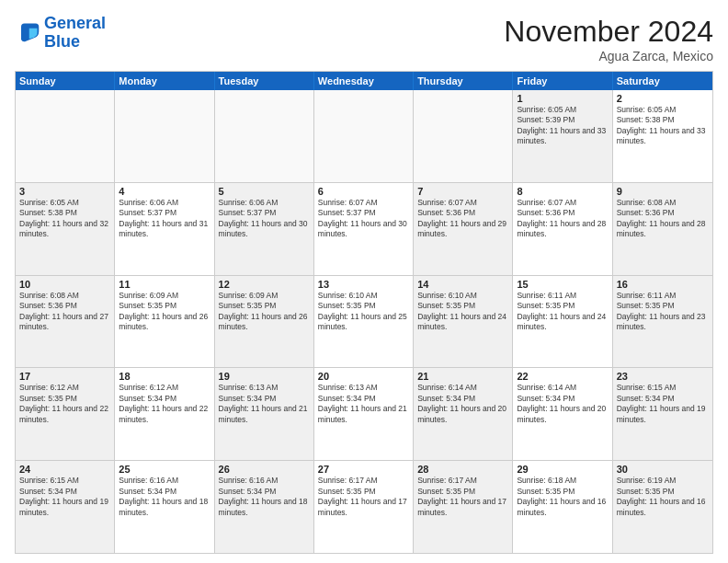 The height and width of the screenshot is (563, 728). I want to click on day-info: Sunrise: 6:12 AM Sunset: 5:34 PM Dayligh…, so click(164, 404).